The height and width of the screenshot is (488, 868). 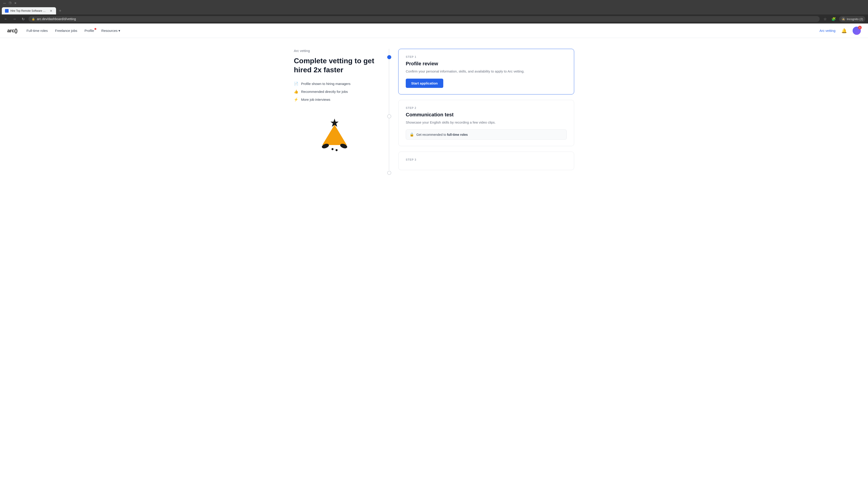 I want to click on arc-vetting-nav-link: Arc vetting, so click(x=828, y=31).